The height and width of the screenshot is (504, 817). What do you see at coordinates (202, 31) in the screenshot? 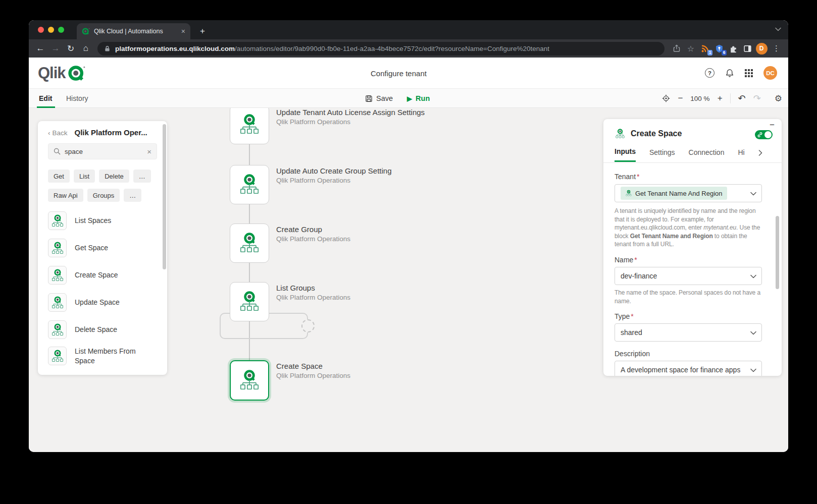
I see `new-tab-button: +` at bounding box center [202, 31].